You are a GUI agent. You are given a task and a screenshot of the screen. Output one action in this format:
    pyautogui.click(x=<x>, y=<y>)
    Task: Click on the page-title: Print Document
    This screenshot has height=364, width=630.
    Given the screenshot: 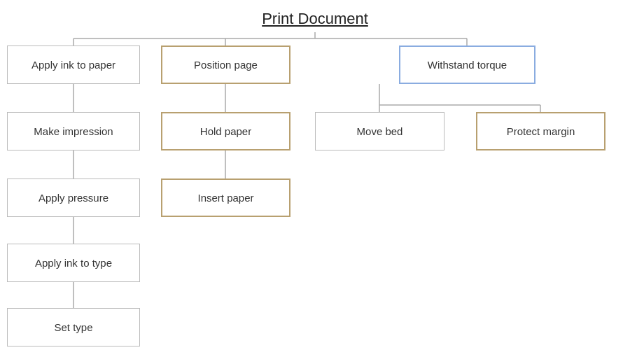 What is the action you would take?
    pyautogui.click(x=315, y=14)
    